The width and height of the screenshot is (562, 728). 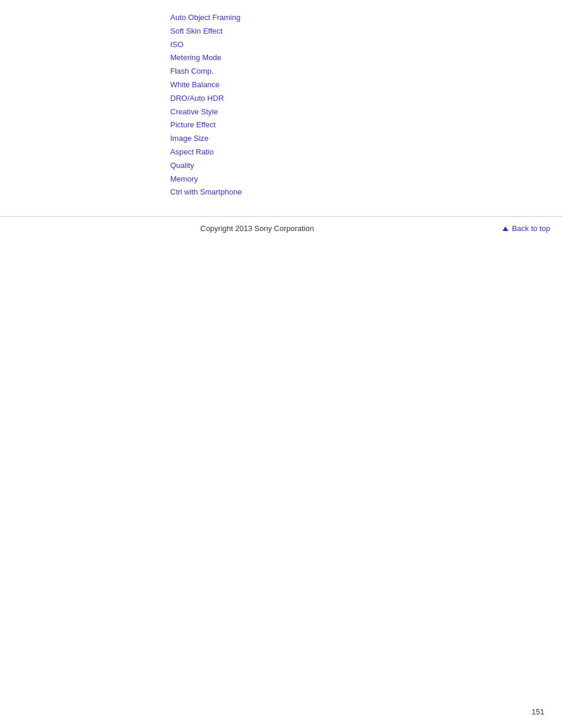 I want to click on back-to-top-label: Back to top, so click(x=531, y=229).